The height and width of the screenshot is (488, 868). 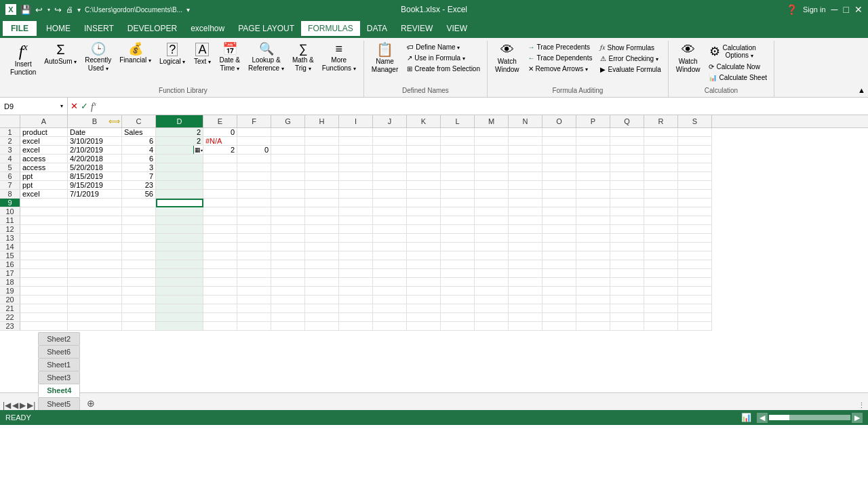 I want to click on cell-S15, so click(x=695, y=256).